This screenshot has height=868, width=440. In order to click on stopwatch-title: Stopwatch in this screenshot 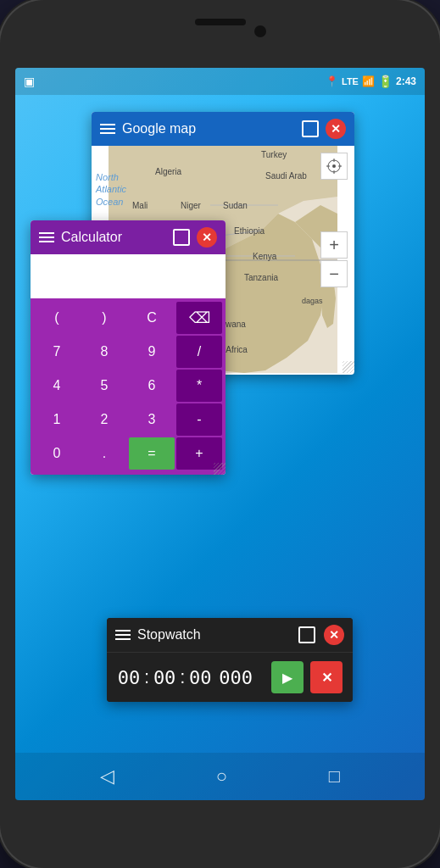, I will do `click(214, 635)`.